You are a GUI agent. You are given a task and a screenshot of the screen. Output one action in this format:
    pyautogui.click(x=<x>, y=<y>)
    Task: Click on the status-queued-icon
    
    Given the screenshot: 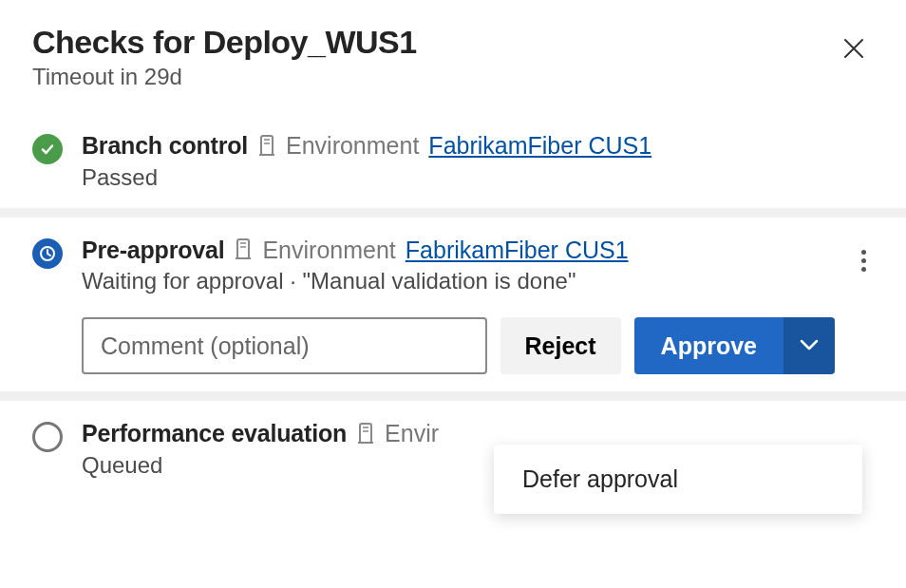 What is the action you would take?
    pyautogui.click(x=47, y=437)
    